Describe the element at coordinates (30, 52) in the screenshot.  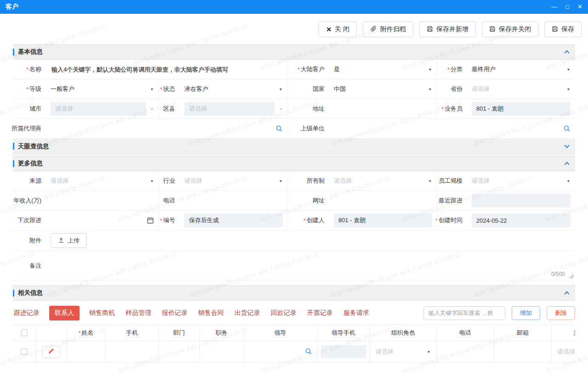
I see `section-title-basic: 基本信息` at that location.